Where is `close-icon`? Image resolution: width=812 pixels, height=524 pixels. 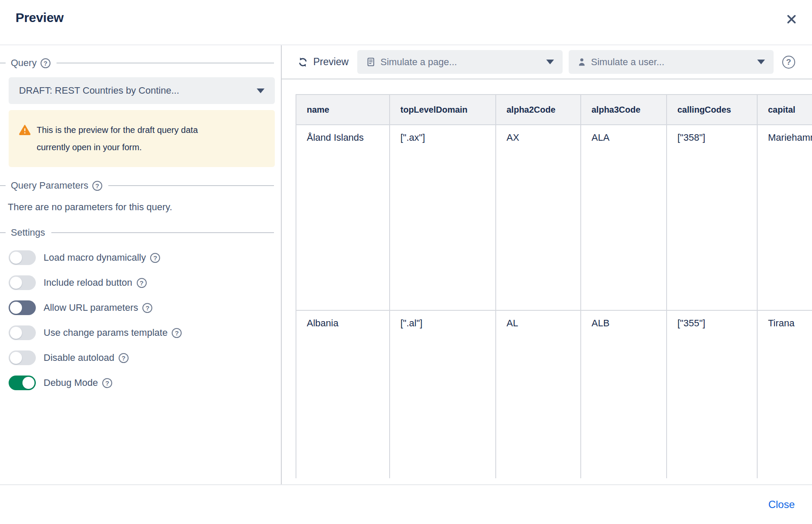
close-icon is located at coordinates (791, 19).